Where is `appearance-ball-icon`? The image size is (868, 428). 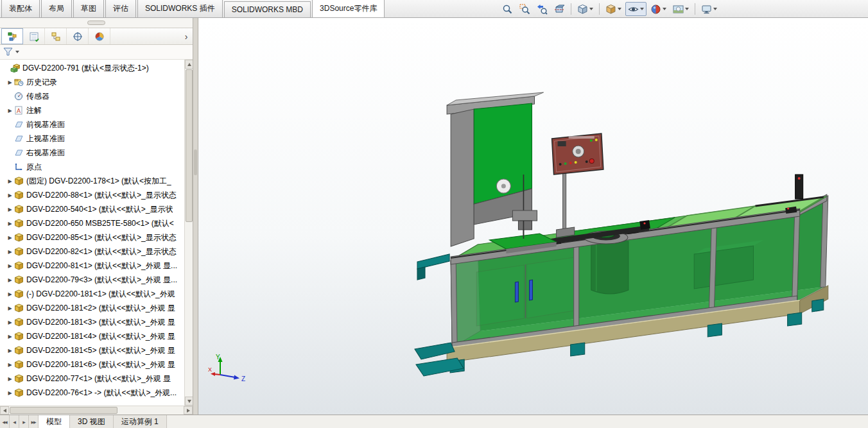 appearance-ball-icon is located at coordinates (656, 9).